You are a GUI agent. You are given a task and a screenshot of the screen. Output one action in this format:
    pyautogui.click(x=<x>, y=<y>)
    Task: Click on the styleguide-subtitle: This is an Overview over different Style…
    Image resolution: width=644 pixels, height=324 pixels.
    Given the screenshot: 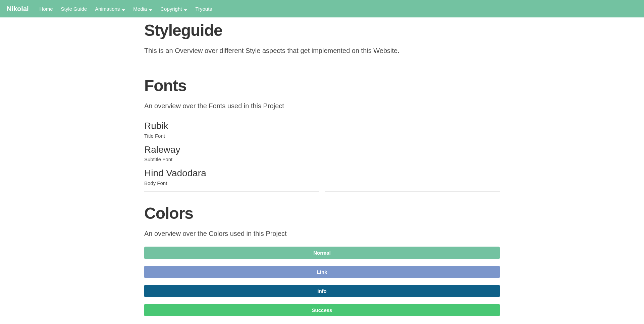 What is the action you would take?
    pyautogui.click(x=322, y=51)
    